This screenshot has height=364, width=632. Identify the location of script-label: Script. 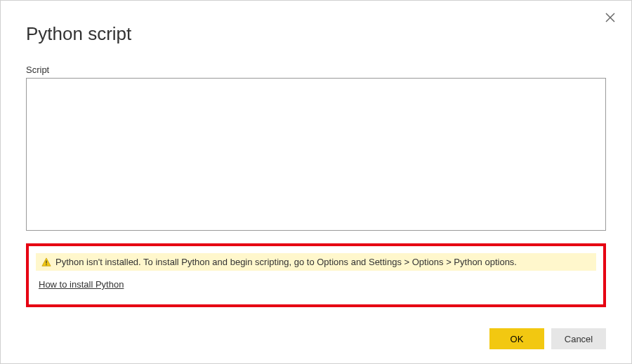
(316, 70).